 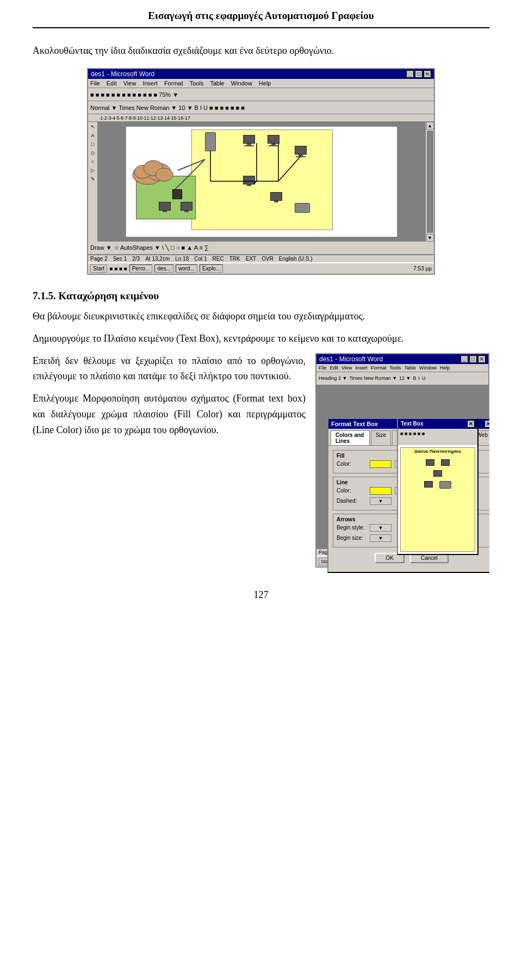 What do you see at coordinates (430, 126) in the screenshot?
I see `scroll-up-1: ▲` at bounding box center [430, 126].